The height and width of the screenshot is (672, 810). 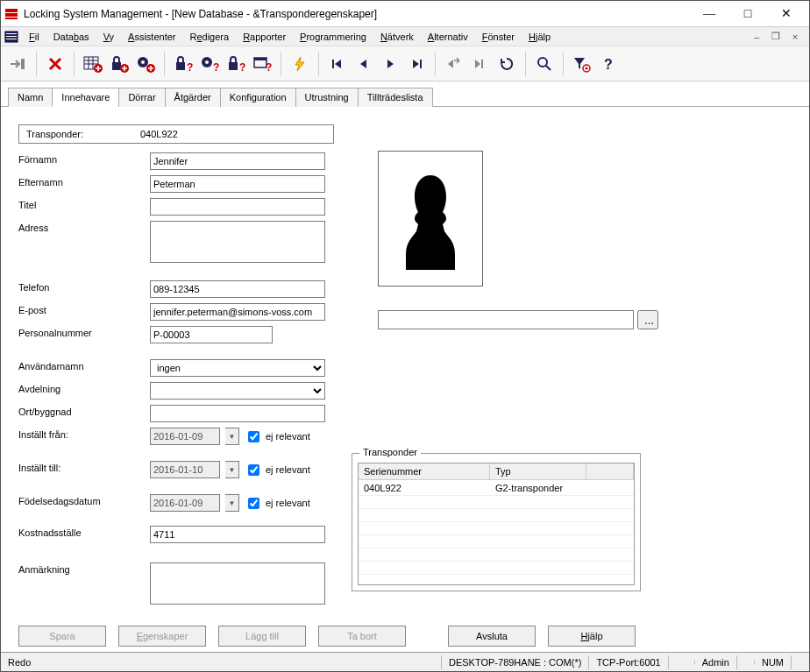 I want to click on tab-dorrar: Dörrar, so click(x=142, y=97).